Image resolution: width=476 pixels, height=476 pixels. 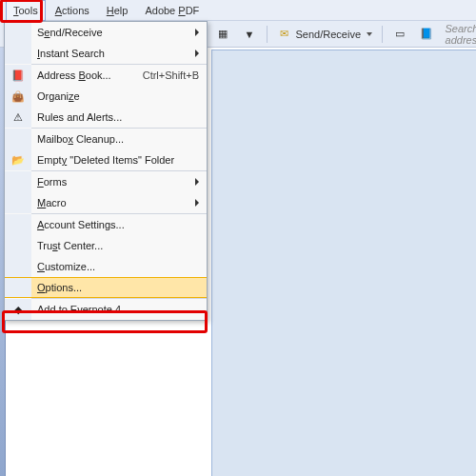 I want to click on toolbar-button-unknown-3: ▭, so click(x=400, y=34).